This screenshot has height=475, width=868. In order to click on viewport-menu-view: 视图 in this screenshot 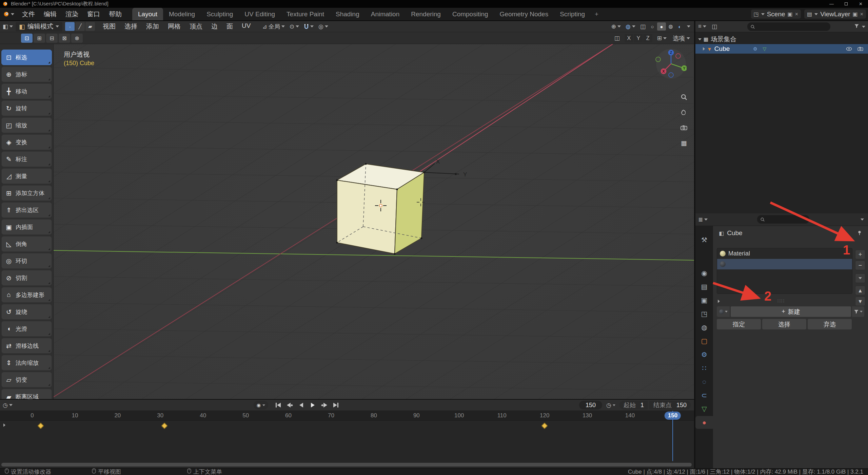, I will do `click(109, 26)`.